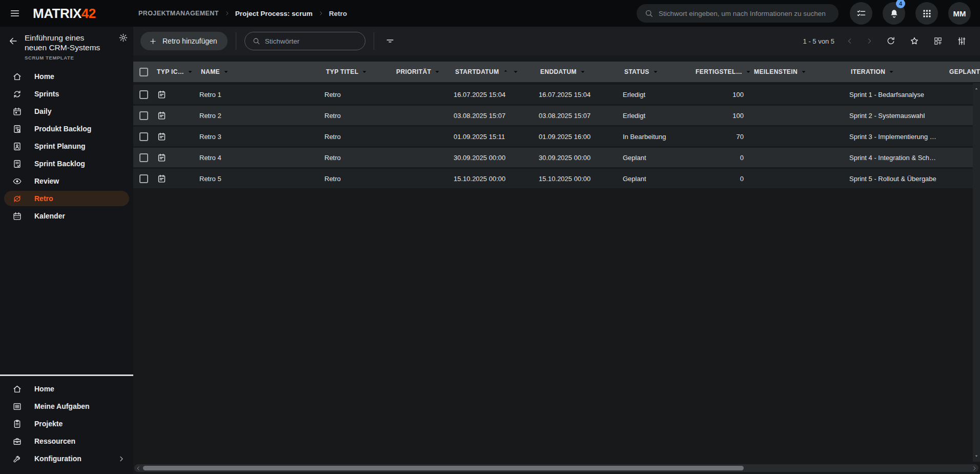 The width and height of the screenshot is (980, 474). What do you see at coordinates (67, 406) in the screenshot?
I see `sidebar-item-meine-aufgaben: Meine Aufgaben` at bounding box center [67, 406].